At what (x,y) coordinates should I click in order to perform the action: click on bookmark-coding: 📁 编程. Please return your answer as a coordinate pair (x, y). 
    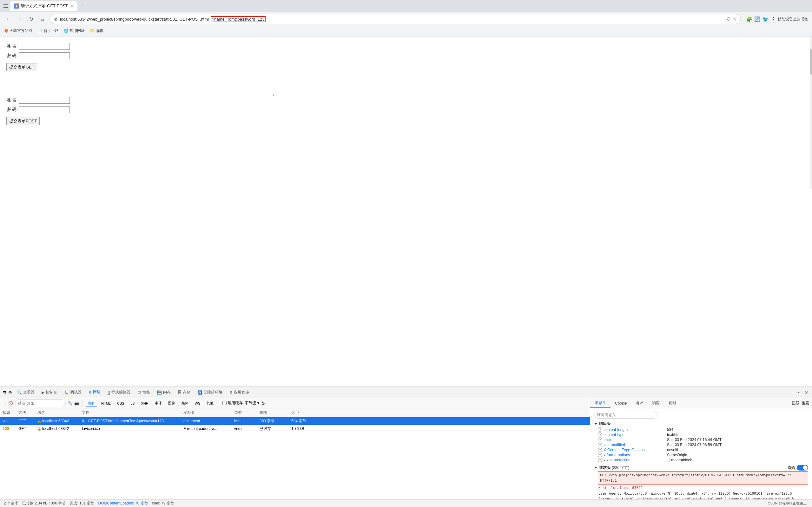
    Looking at the image, I should click on (97, 31).